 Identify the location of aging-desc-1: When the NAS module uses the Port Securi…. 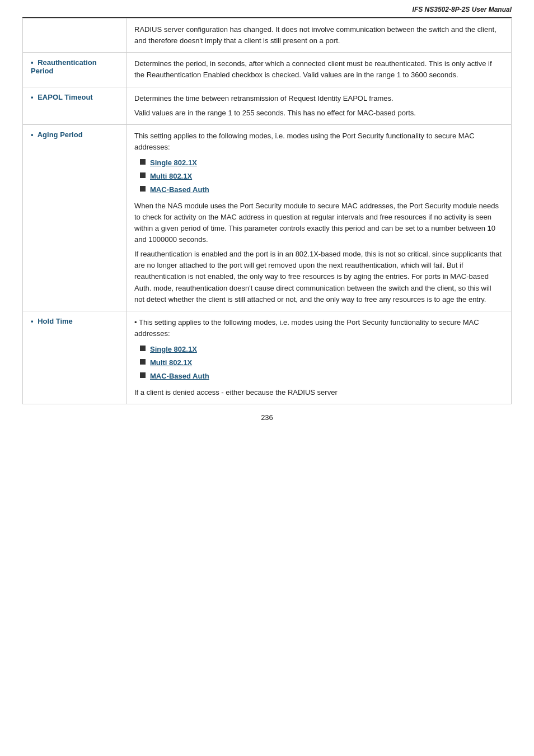
(319, 223).